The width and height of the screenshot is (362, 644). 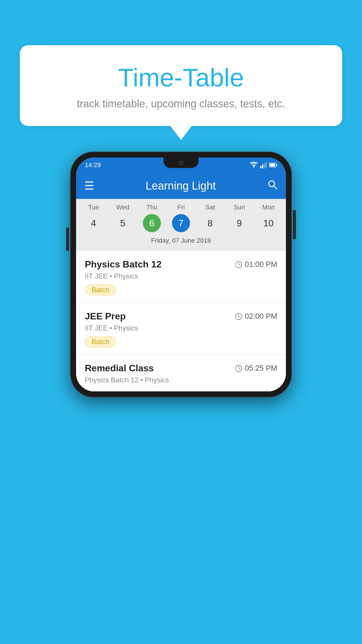 What do you see at coordinates (89, 186) in the screenshot?
I see `menu-icon: ☰` at bounding box center [89, 186].